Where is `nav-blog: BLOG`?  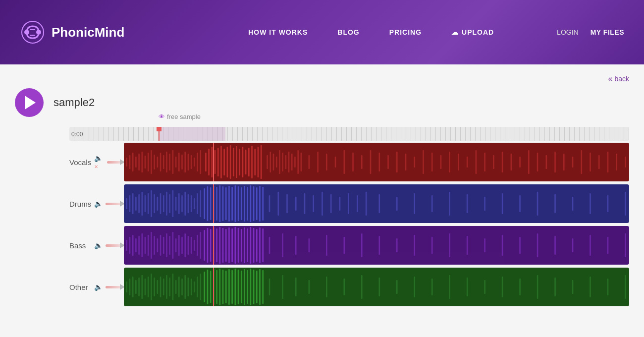 nav-blog: BLOG is located at coordinates (348, 32).